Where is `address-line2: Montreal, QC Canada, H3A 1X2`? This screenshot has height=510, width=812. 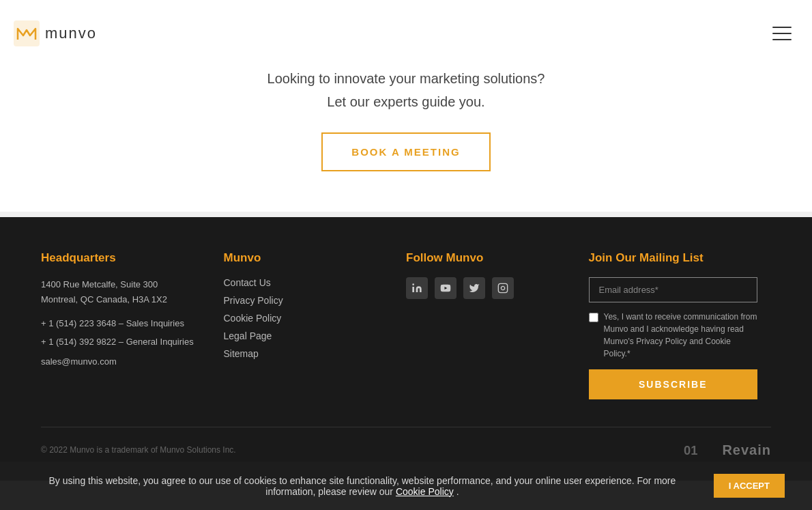
address-line2: Montreal, QC Canada, H3A 1X2 is located at coordinates (104, 299).